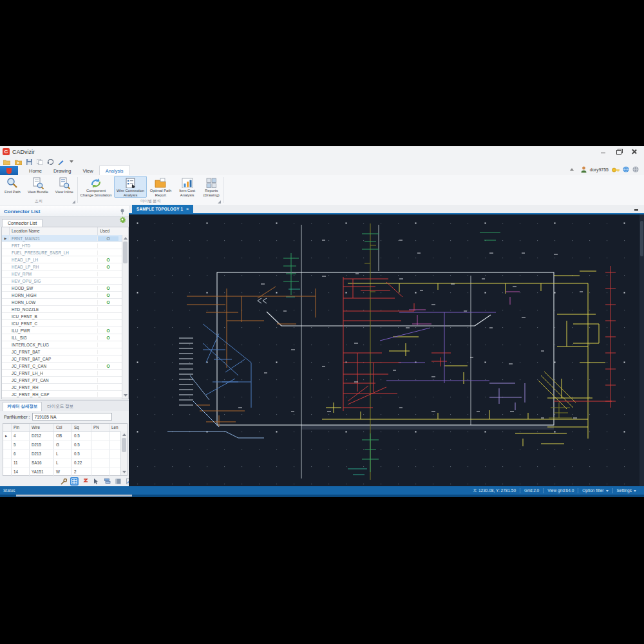 The width and height of the screenshot is (644, 644). Describe the element at coordinates (20, 211) in the screenshot. I see `panel-title: Connector List` at that location.